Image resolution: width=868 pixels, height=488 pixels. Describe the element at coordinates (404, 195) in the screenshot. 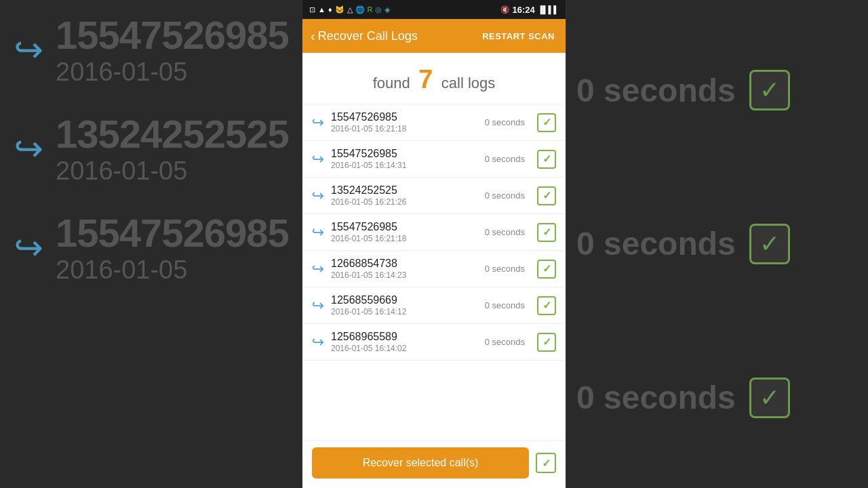

I see `call-info: 13524252525 2016-01-05 16:21:26` at that location.